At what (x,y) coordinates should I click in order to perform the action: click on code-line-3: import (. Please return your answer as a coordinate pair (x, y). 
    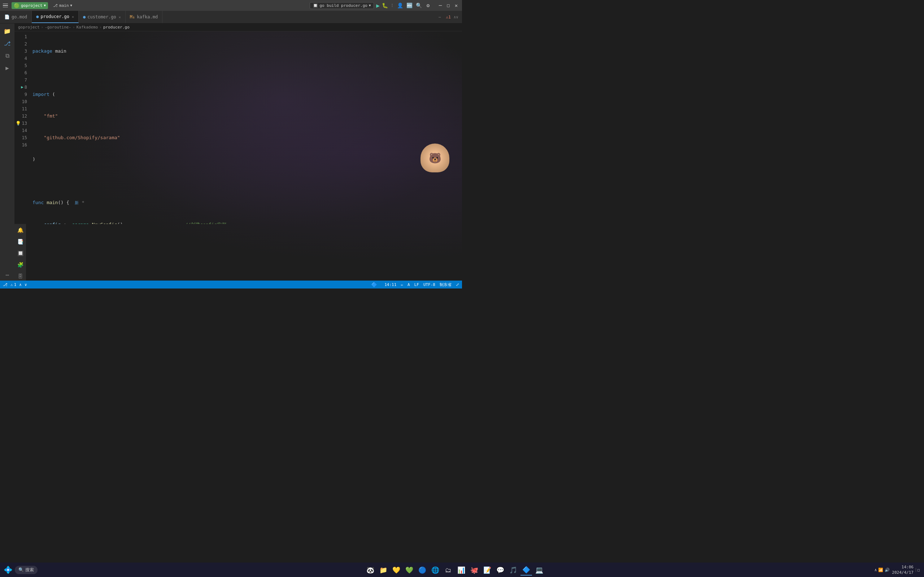
    Looking at the image, I should click on (247, 95).